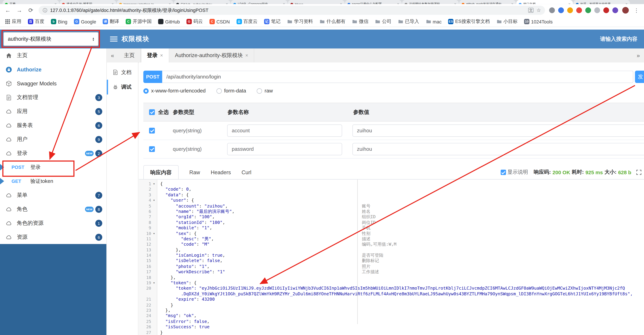 This screenshot has height=335, width=644. I want to click on browser-menu-icon: ⋮, so click(636, 10).